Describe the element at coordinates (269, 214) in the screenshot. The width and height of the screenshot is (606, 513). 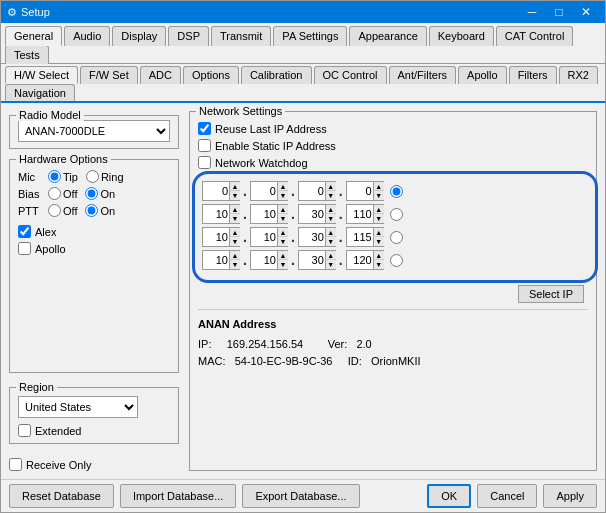
I see `ip-field-1-1: ▲▼` at that location.